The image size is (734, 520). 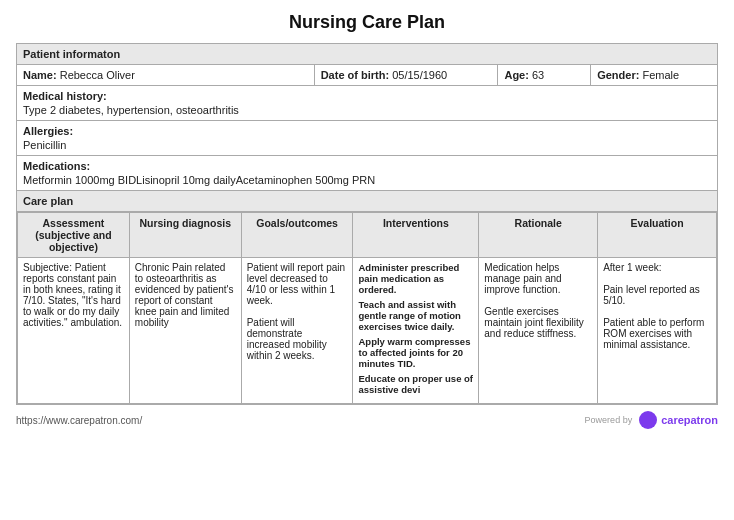 What do you see at coordinates (184, 295) in the screenshot?
I see `nursing-diagnosis-text: Chronic Pain related to osteoarthritis a…` at bounding box center [184, 295].